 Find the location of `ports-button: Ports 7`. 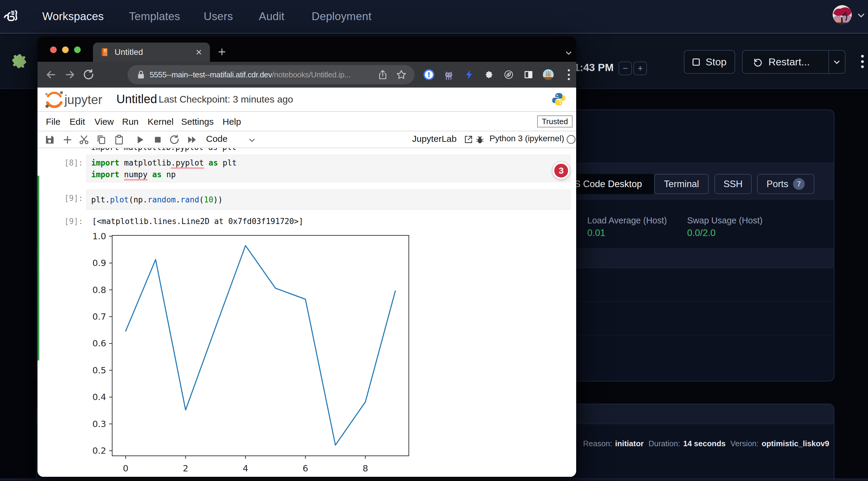

ports-button: Ports 7 is located at coordinates (786, 184).